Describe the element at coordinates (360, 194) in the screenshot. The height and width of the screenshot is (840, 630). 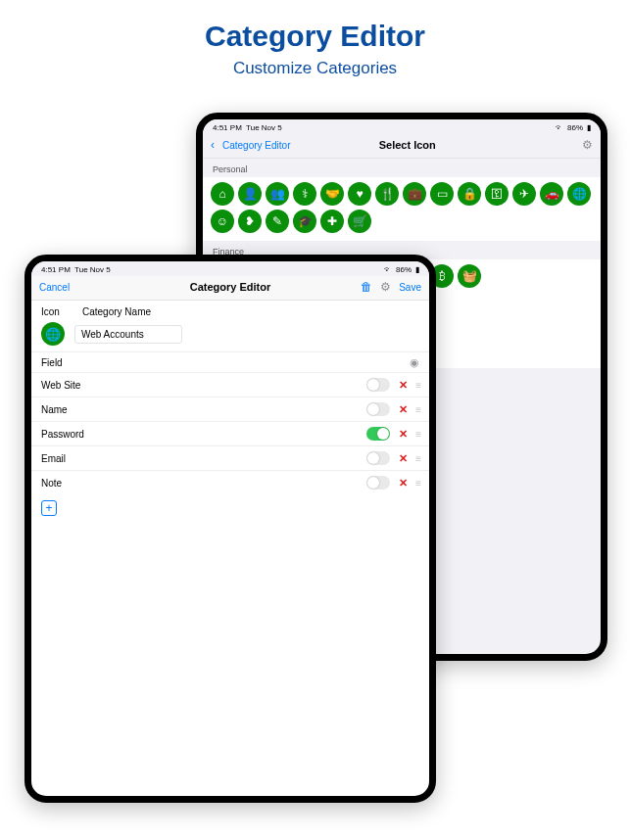
I see `heart-icon: ♥` at that location.